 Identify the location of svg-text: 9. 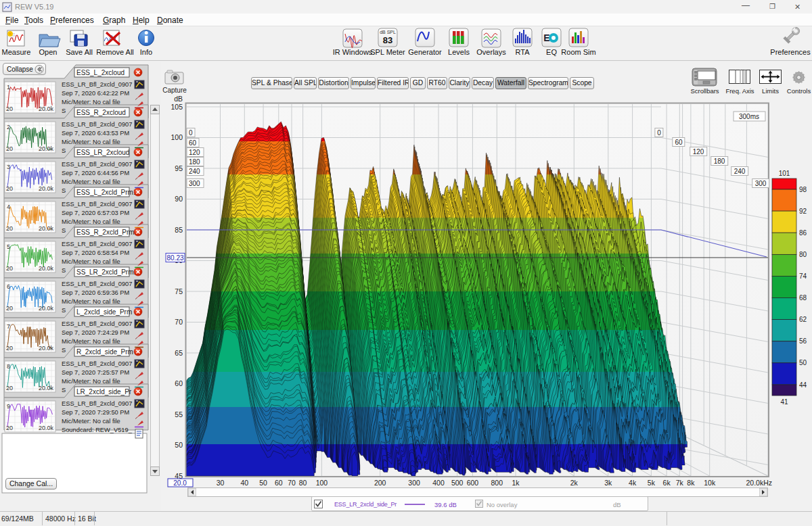
(8, 406).